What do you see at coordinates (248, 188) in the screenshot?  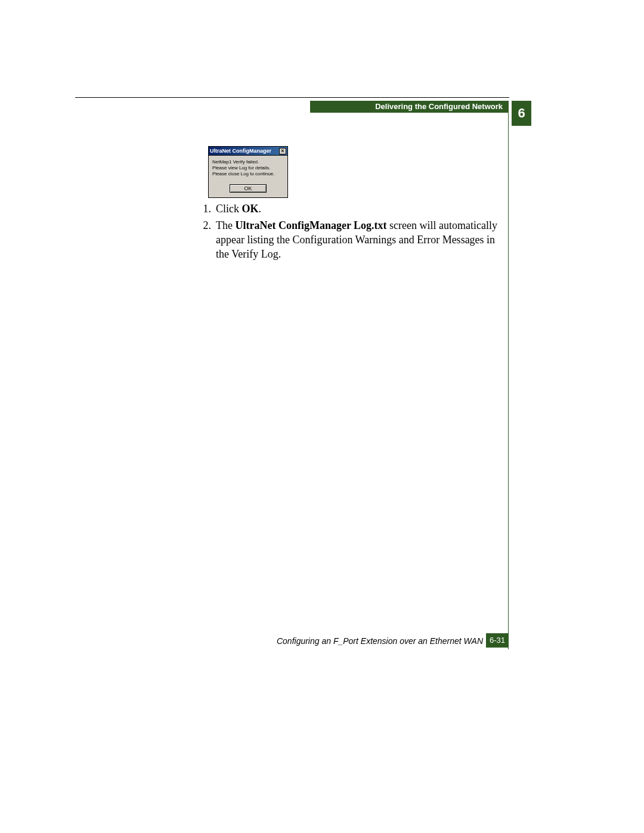 I see `ok-button: OK` at bounding box center [248, 188].